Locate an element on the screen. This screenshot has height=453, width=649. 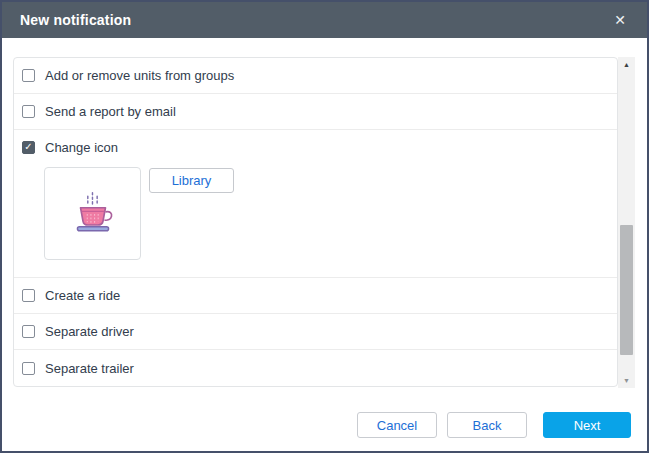
checkbox-separate-driver is located at coordinates (28, 332).